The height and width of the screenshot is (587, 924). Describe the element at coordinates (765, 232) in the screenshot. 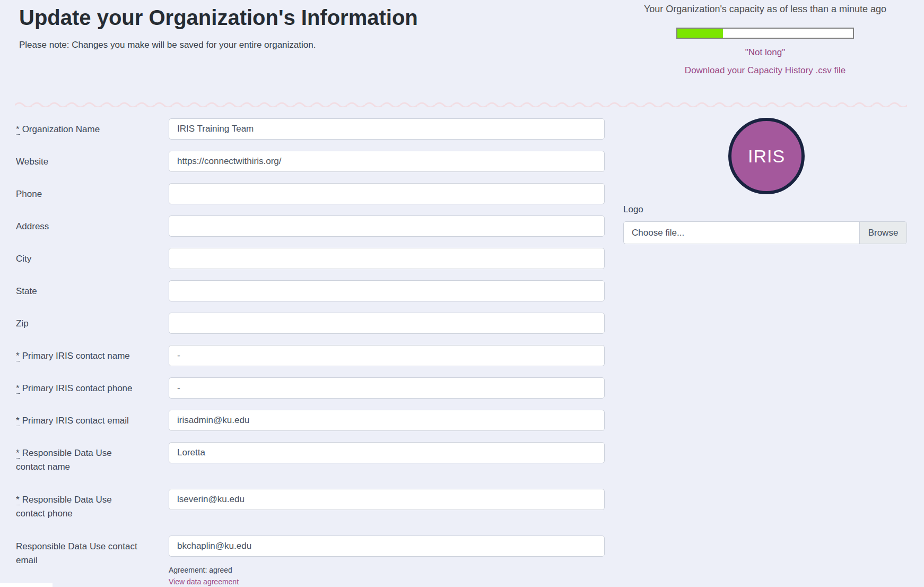

I see `logo-file-input: Choose file... Browse` at that location.